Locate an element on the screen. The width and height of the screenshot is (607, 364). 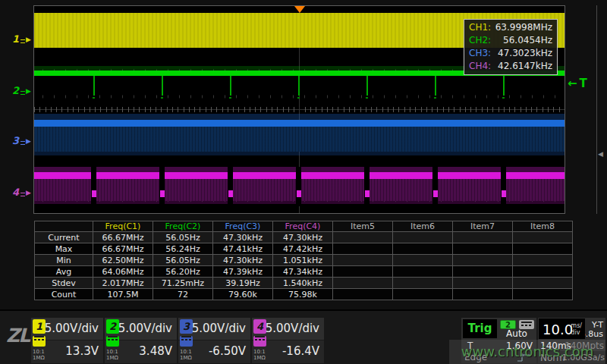
channel-3-position-marker: 3▶ is located at coordinates (21, 141).